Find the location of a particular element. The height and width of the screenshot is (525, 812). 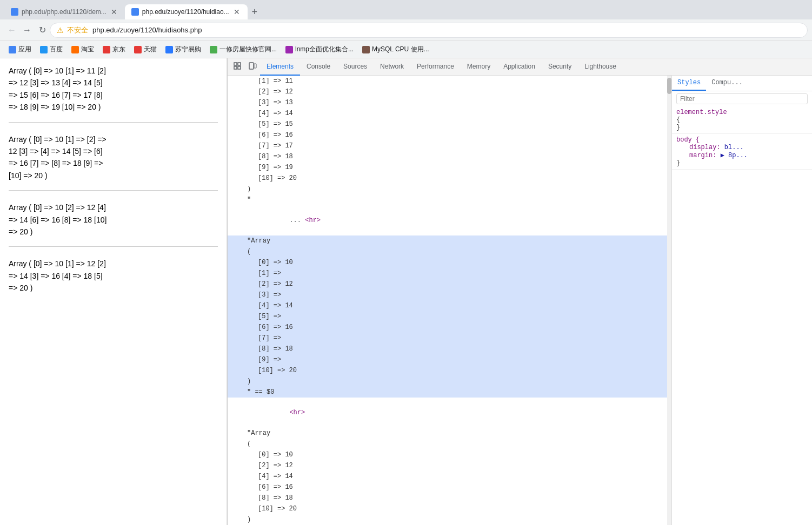

bookmark-taobao-label: 淘宝 is located at coordinates (88, 50).